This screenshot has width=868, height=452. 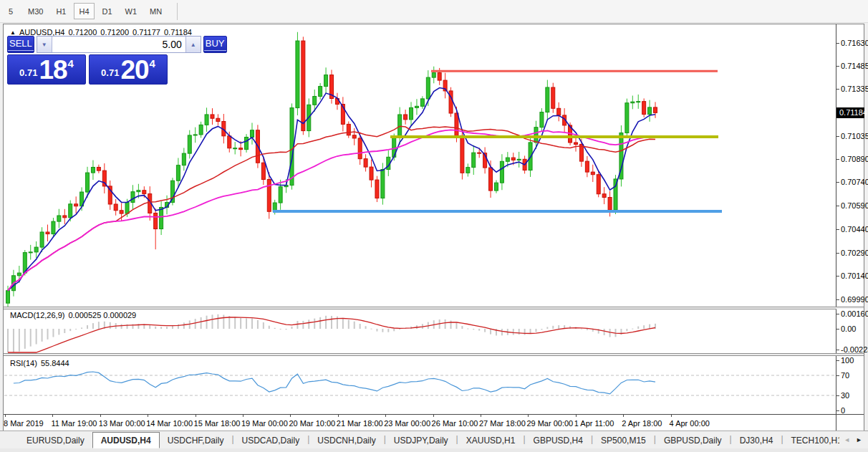 I want to click on tab-scroll-left-icon: ◄, so click(x=847, y=440).